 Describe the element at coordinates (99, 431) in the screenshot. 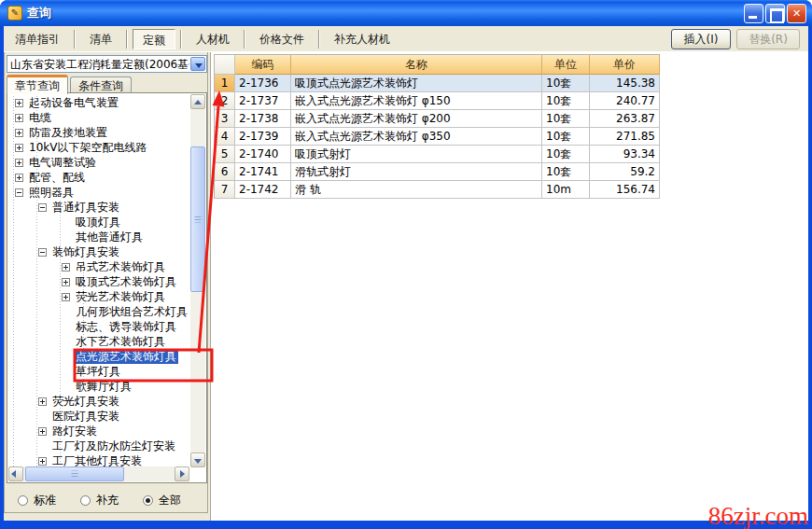

I see `tree-item: 路灯安装` at that location.